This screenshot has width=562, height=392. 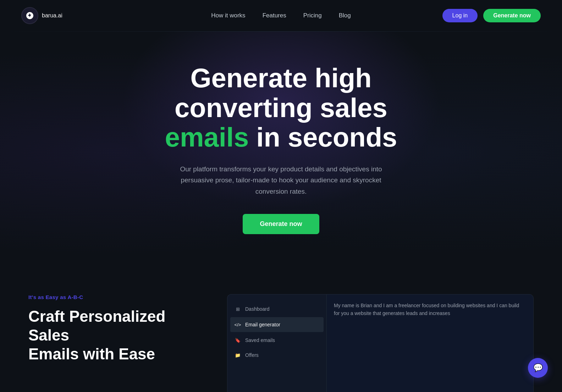 I want to click on nav-features: Features, so click(x=275, y=16).